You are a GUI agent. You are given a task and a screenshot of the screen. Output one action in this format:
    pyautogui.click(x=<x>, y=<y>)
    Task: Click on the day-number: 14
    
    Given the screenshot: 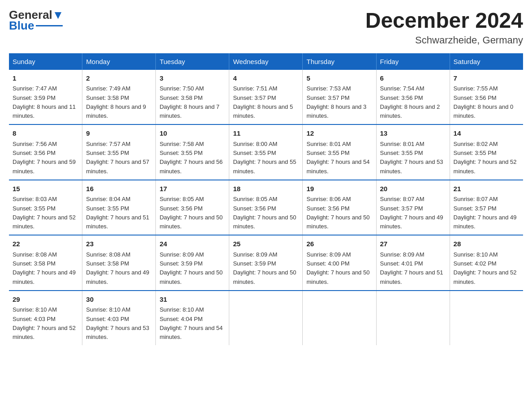 What is the action you would take?
    pyautogui.click(x=486, y=133)
    